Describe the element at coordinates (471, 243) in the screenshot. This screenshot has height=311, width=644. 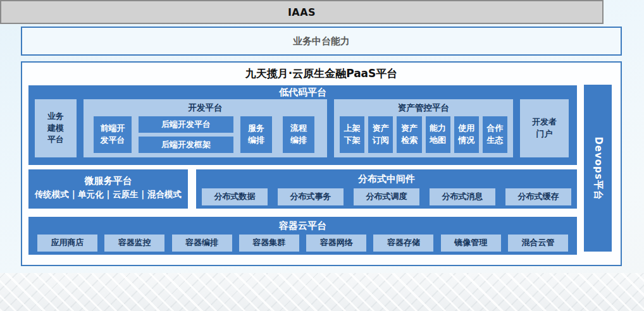
I see `image-management-box: 镜像管理` at that location.